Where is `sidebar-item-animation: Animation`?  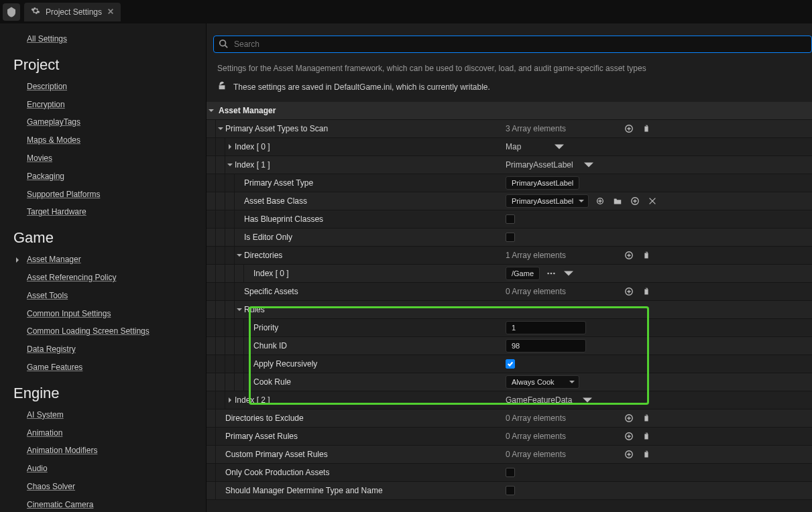
sidebar-item-animation: Animation is located at coordinates (97, 433).